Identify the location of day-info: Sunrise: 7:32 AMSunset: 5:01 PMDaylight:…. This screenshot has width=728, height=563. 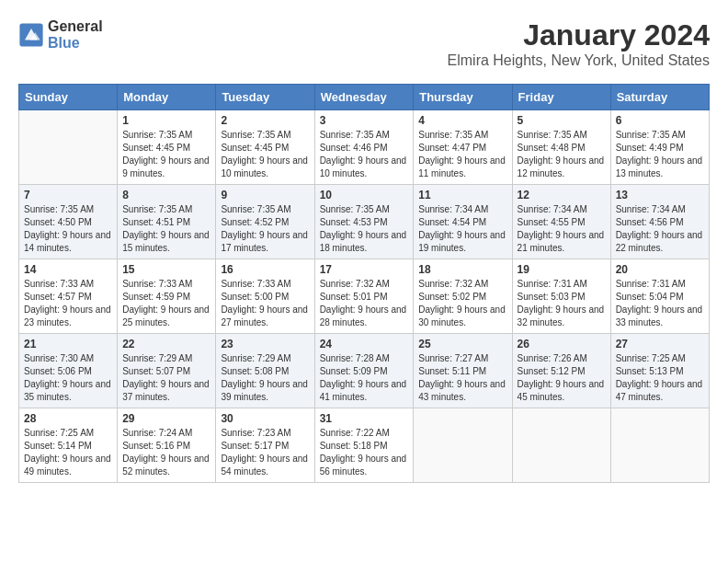
(364, 304).